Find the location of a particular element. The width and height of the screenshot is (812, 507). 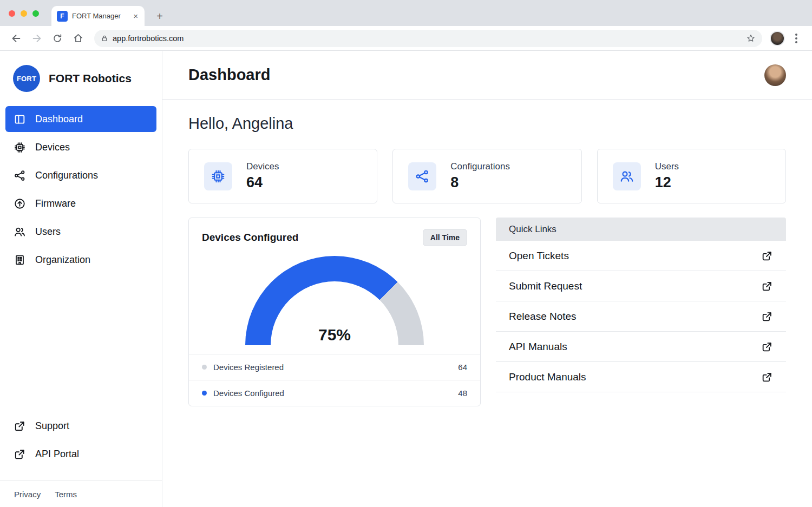

reload-button is located at coordinates (57, 38).